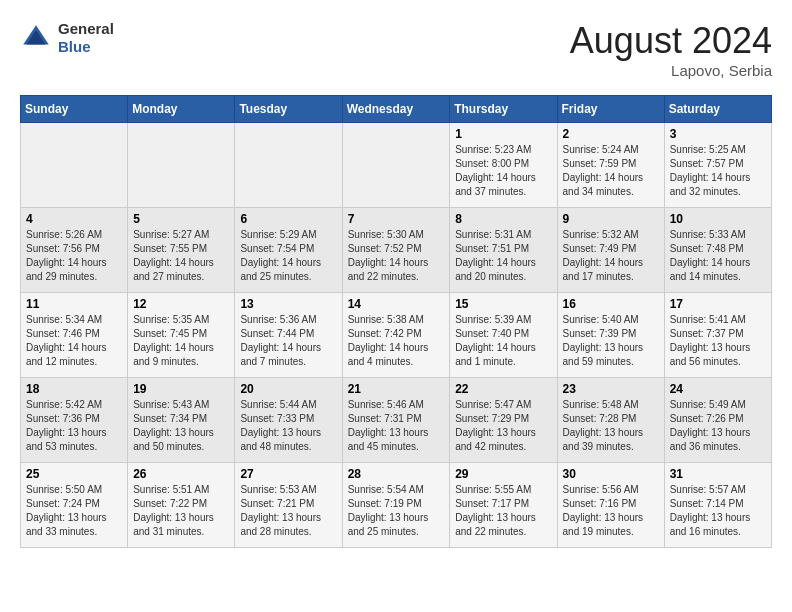  What do you see at coordinates (611, 511) in the screenshot?
I see `day-detail: Sunrise: 5:56 AM Sunset: 7:16 PM Dayligh…` at bounding box center [611, 511].